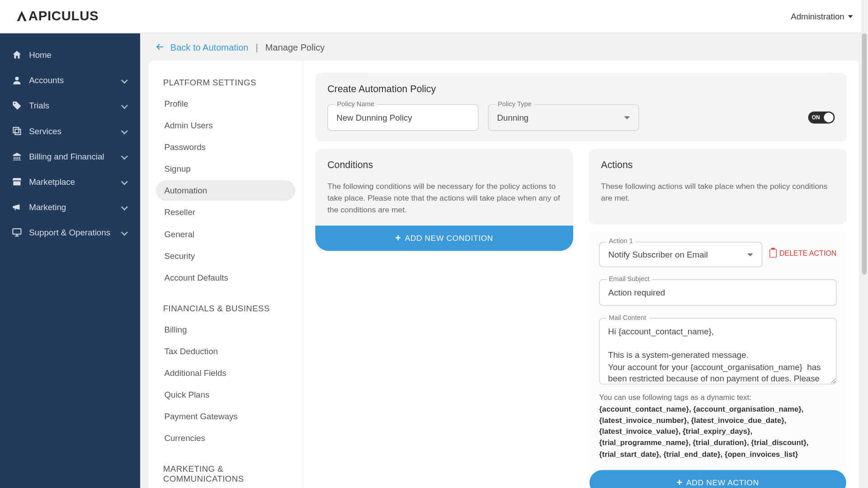 The height and width of the screenshot is (488, 868). I want to click on actions-title: Actions, so click(718, 165).